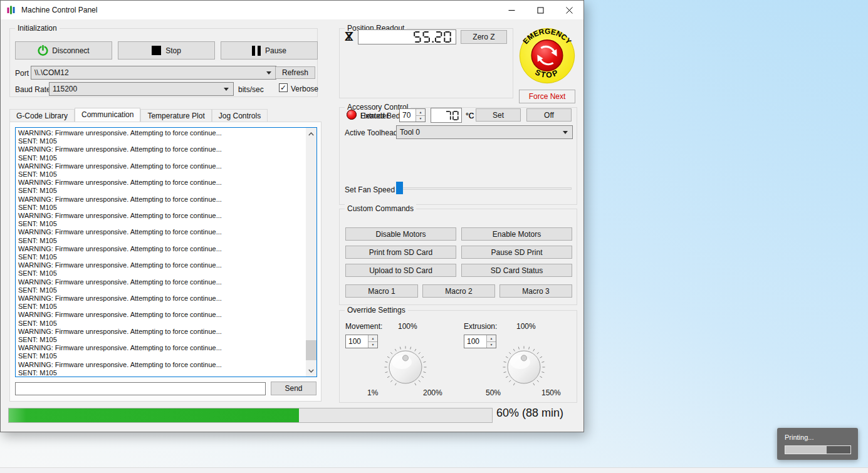  What do you see at coordinates (547, 56) in the screenshot?
I see `estop-mushroom` at bounding box center [547, 56].